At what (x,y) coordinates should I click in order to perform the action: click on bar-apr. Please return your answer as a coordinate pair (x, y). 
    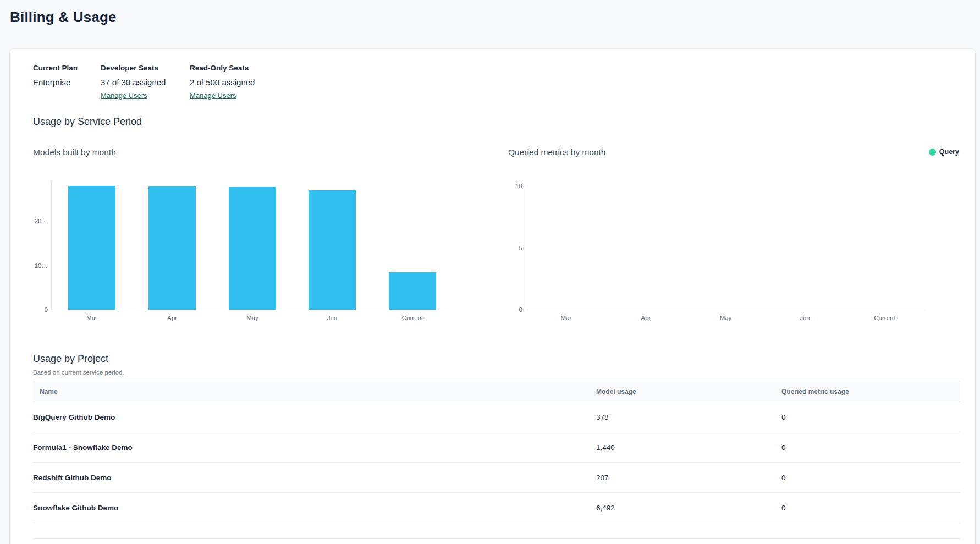
    Looking at the image, I should click on (172, 248).